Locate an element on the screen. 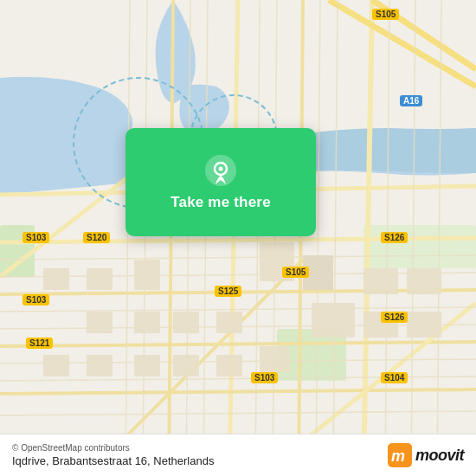 This screenshot has width=476, height=476. badge-s105-top: S105 is located at coordinates (386, 14).